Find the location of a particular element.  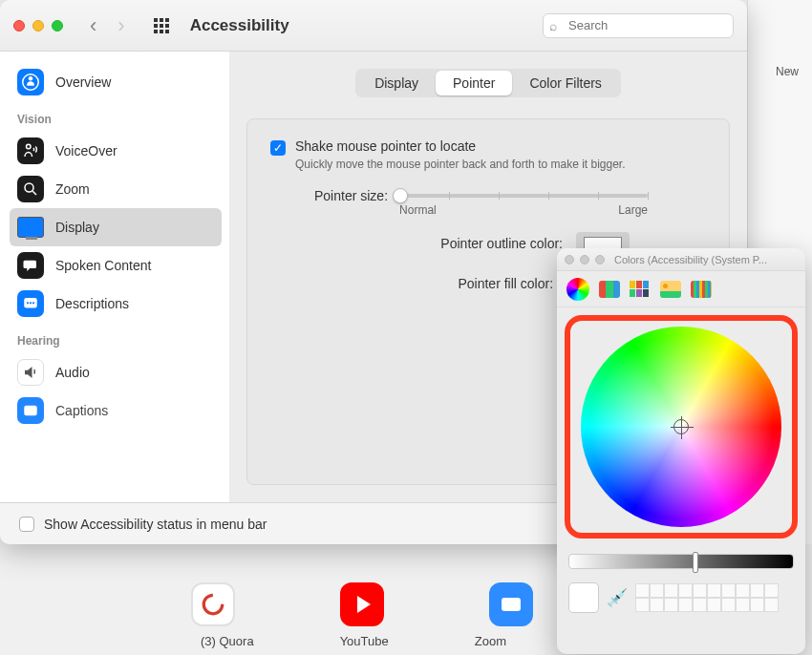

slider-thumb is located at coordinates (400, 196).